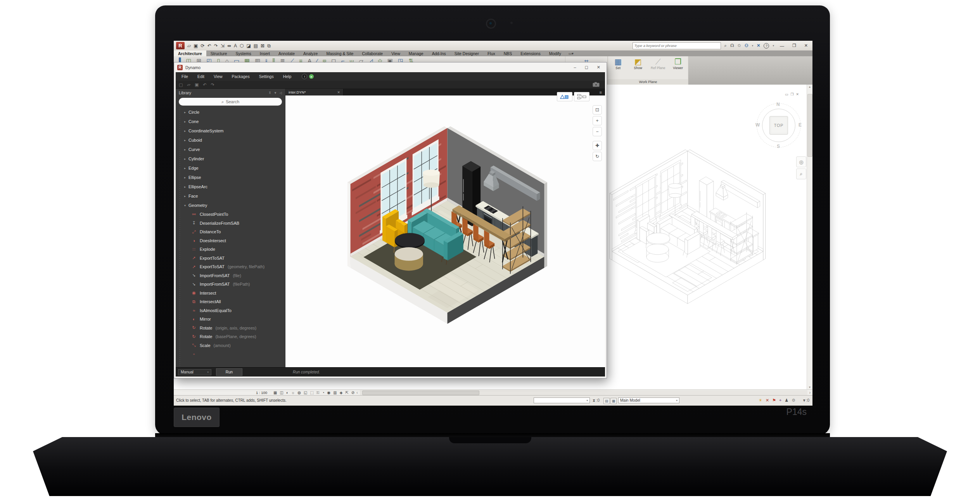  I want to click on design-option-select: ▾, so click(562, 401).